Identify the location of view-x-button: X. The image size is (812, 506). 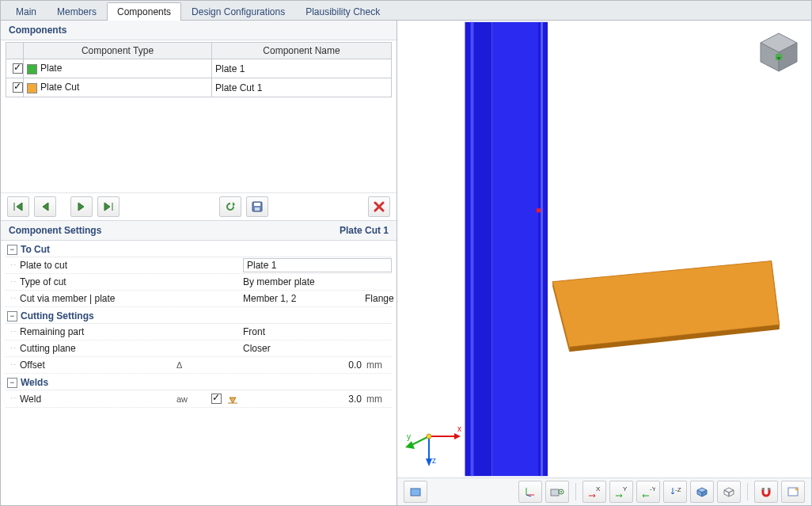
(594, 492).